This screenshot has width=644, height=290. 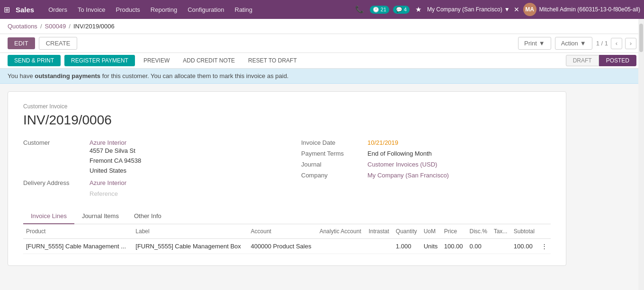 I want to click on col-intrastat: Intrastat, so click(x=379, y=232).